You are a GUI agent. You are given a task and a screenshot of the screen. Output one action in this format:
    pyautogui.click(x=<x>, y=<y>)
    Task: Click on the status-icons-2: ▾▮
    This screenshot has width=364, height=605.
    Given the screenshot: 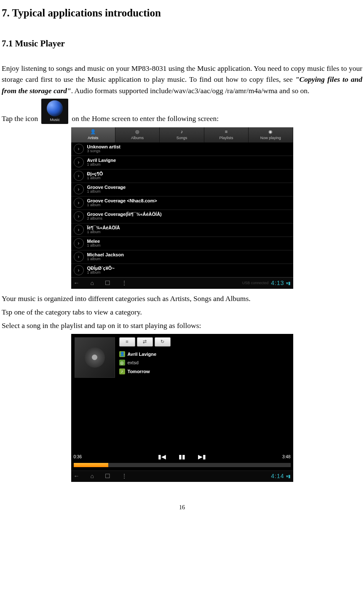 What is the action you would take?
    pyautogui.click(x=288, y=476)
    